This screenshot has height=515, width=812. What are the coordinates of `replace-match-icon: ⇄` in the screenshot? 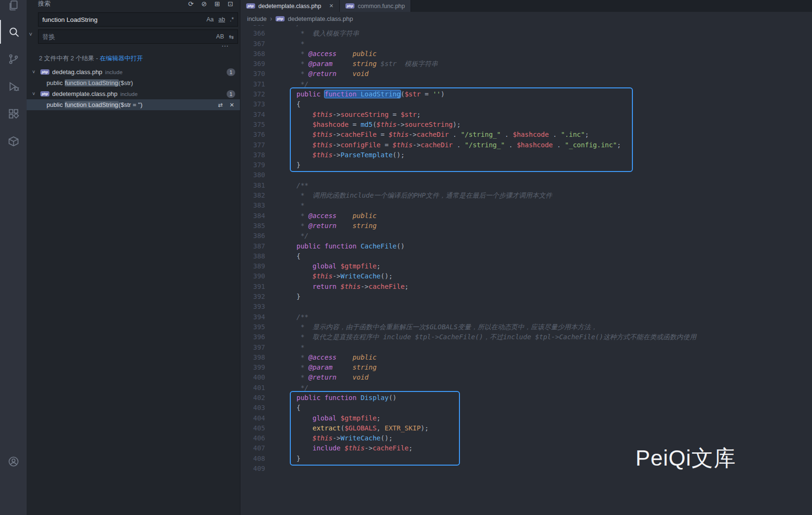 It's located at (220, 105).